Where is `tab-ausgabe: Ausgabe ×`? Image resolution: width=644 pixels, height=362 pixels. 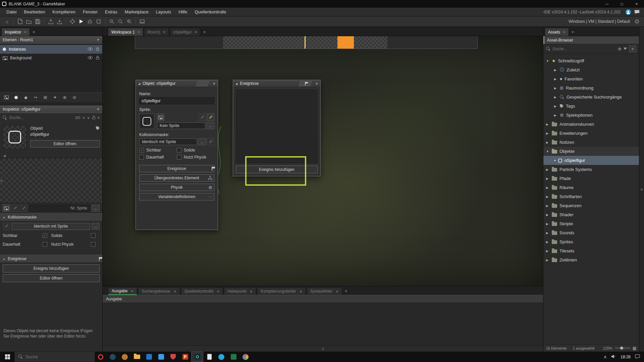
tab-ausgabe: Ausgabe × is located at coordinates (123, 291).